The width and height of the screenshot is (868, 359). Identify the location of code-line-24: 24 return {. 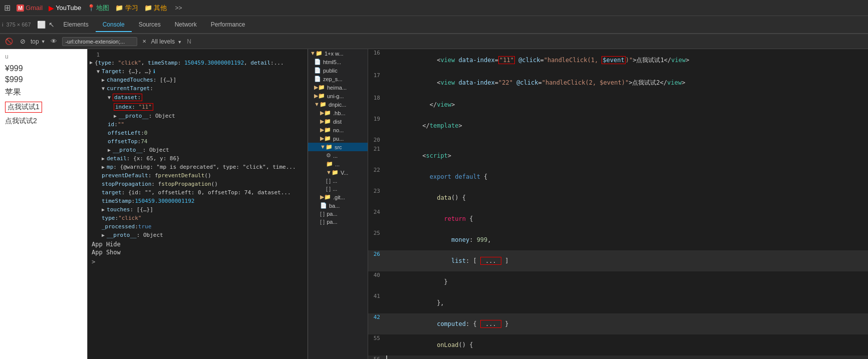
(618, 219).